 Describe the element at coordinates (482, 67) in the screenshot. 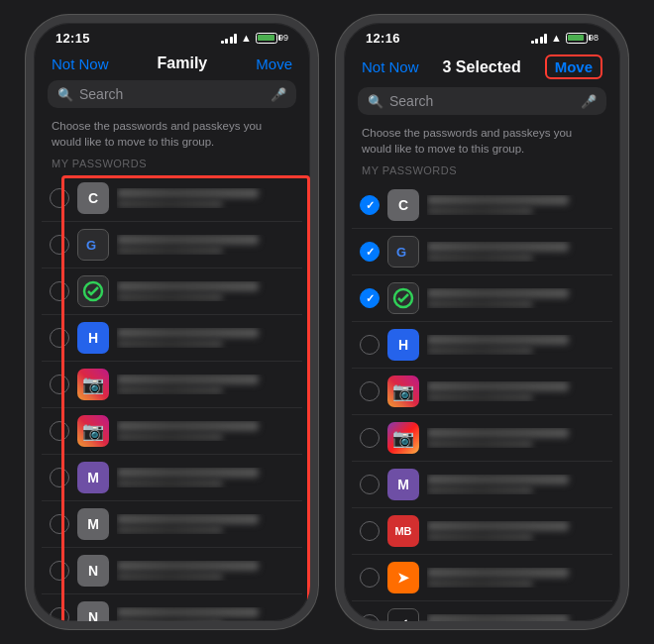

I see `nav-bar-right: Not Now 3 Selected Move` at that location.